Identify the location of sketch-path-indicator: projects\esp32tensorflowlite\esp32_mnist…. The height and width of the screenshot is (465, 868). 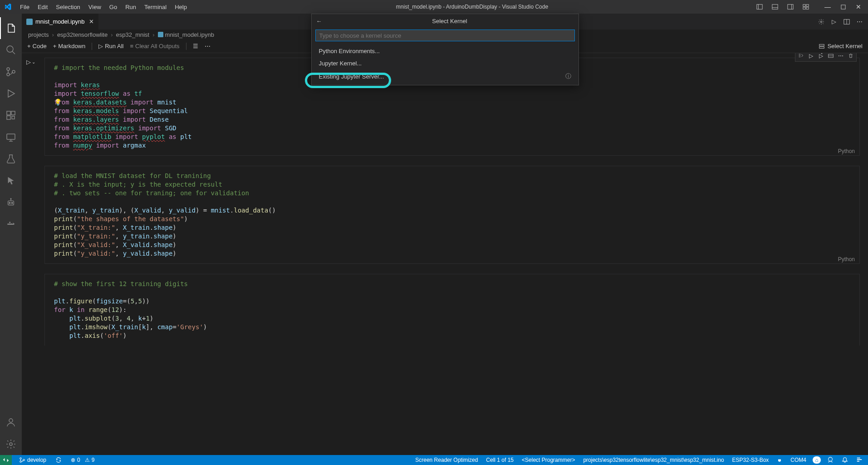
(653, 460).